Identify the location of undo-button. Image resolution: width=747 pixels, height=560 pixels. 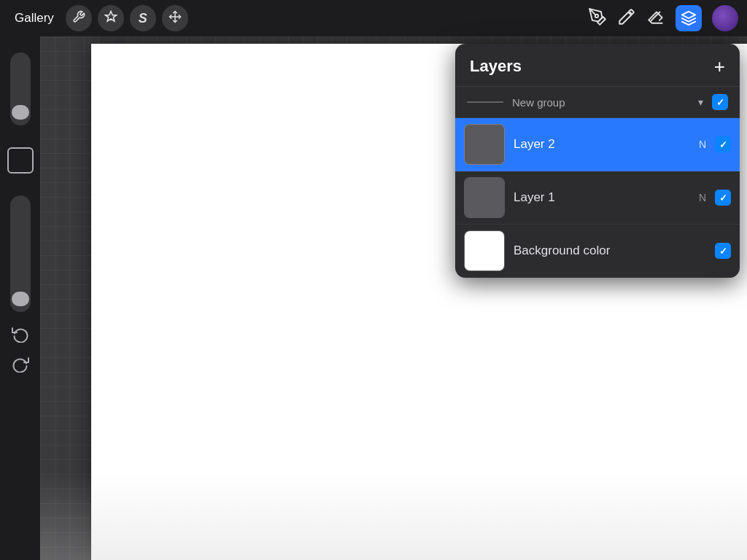
(20, 335).